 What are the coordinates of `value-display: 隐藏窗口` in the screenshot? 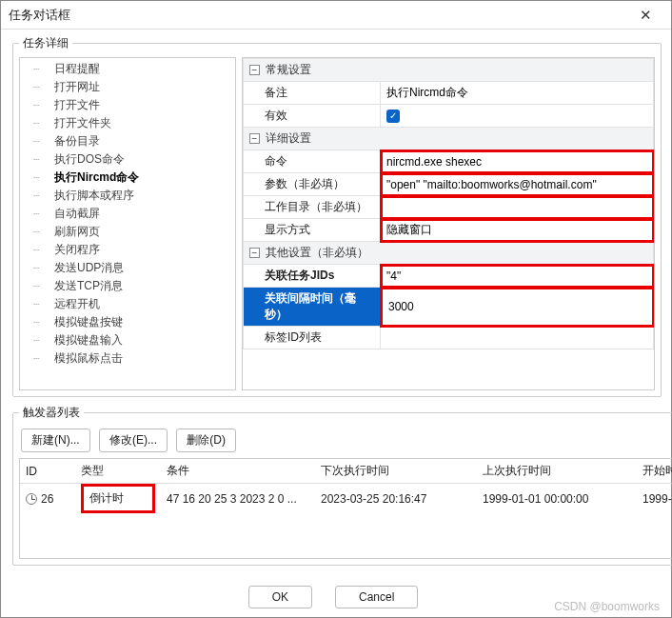 It's located at (518, 230).